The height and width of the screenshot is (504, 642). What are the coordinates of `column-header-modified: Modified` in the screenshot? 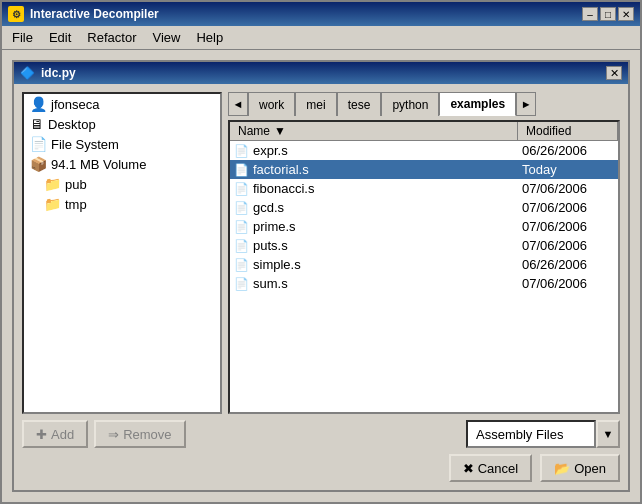 It's located at (568, 131).